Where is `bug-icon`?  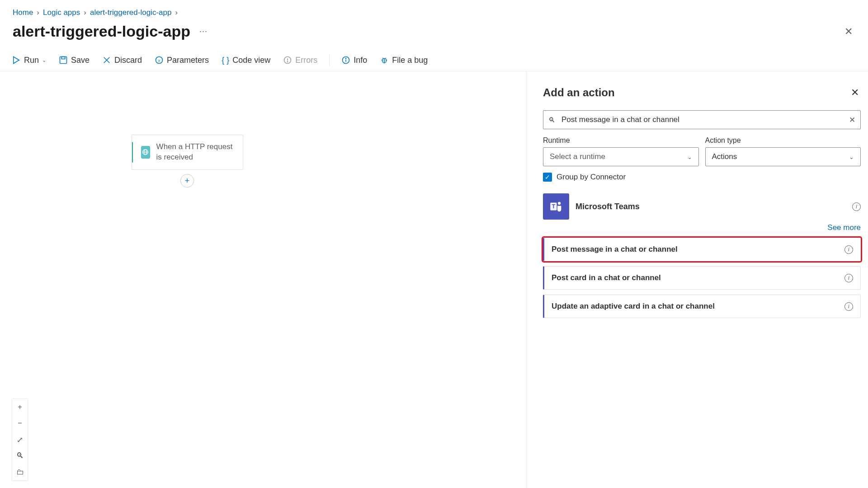
bug-icon is located at coordinates (384, 60).